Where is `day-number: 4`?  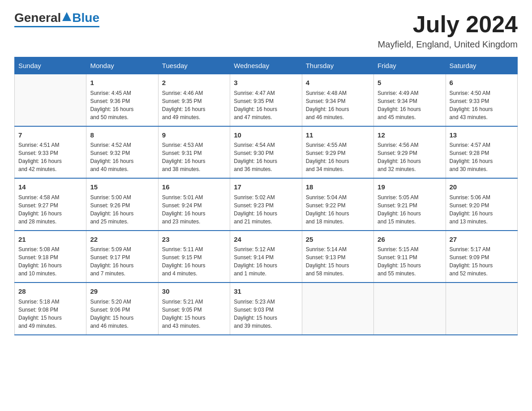
day-number: 4 is located at coordinates (338, 83).